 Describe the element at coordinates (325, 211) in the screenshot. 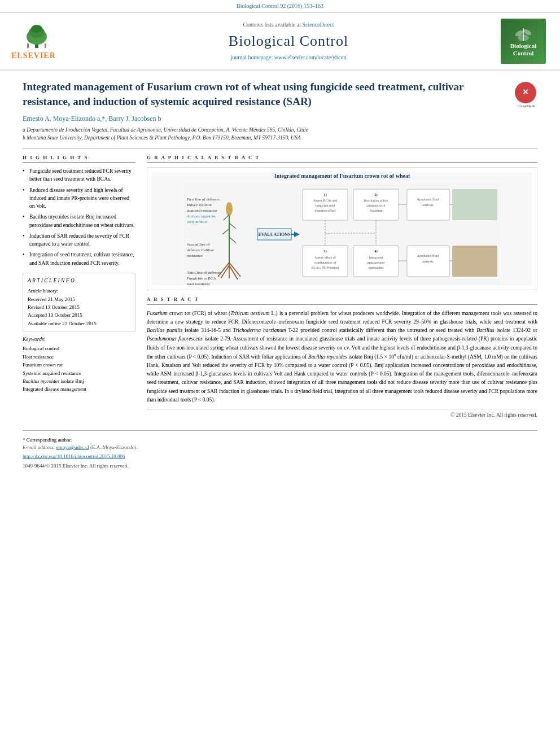

I see `svg-text: treatment effect` at that location.